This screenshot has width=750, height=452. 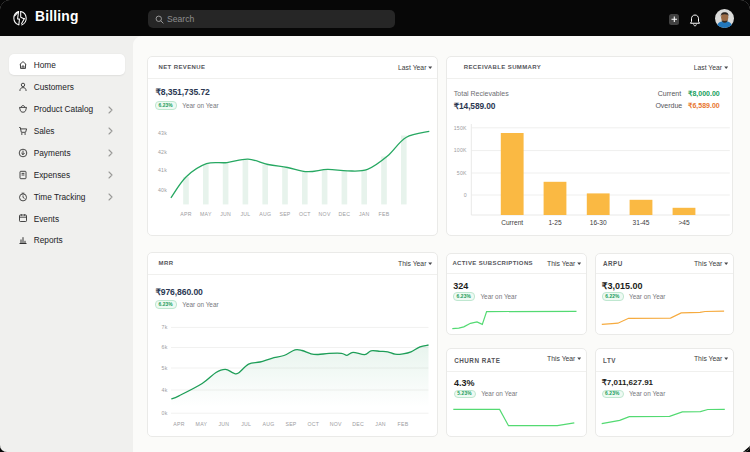 What do you see at coordinates (165, 413) in the screenshot?
I see `svg-text: 0k` at bounding box center [165, 413].